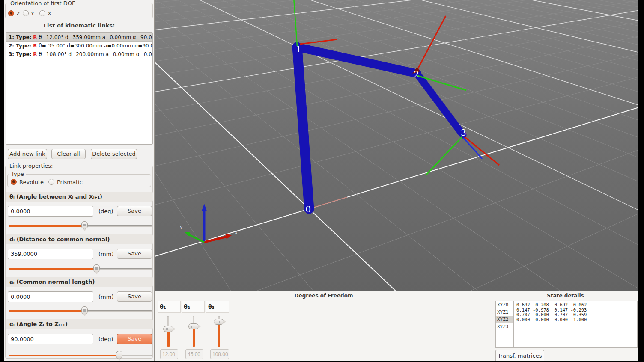 The width and height of the screenshot is (644, 362). Describe the element at coordinates (328, 203) in the screenshot. I see `frame0-x-axis` at that location.